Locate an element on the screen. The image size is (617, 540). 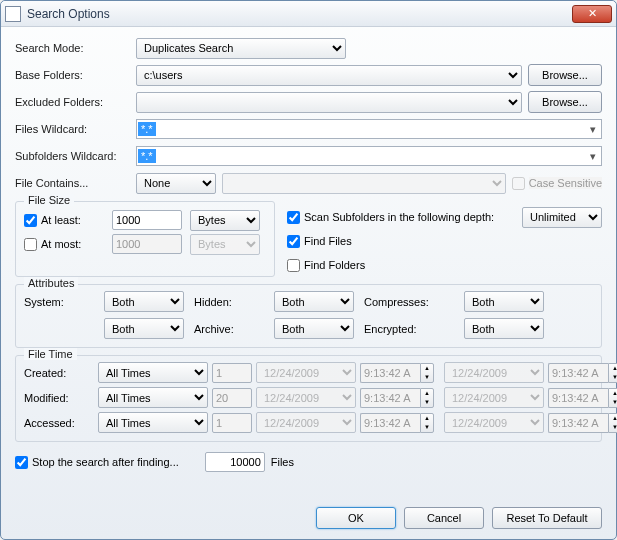
stop-after-checkbox: Stop the search after finding... is located at coordinates (97, 462).